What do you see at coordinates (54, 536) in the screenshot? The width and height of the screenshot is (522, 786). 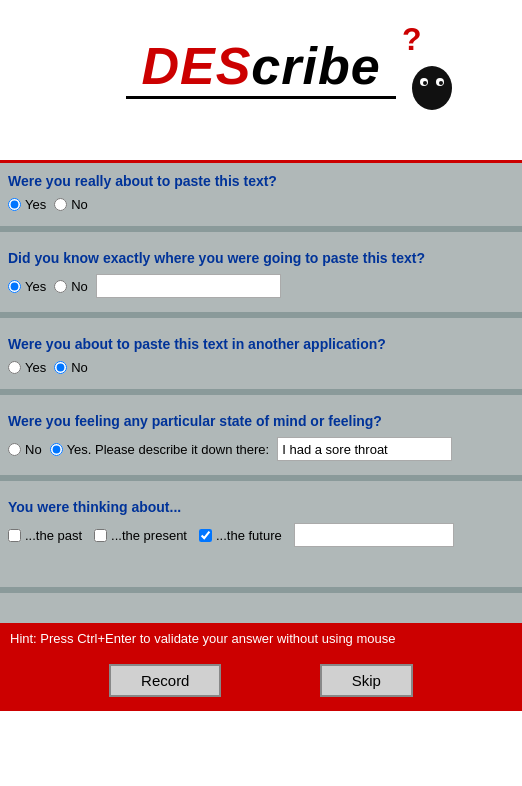 I see `q5-past-text: ...the past` at bounding box center [54, 536].